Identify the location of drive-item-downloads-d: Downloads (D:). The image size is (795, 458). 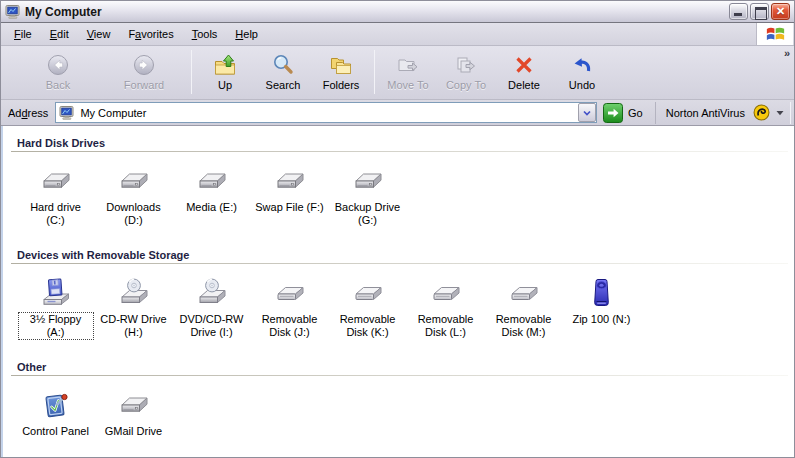
(134, 196).